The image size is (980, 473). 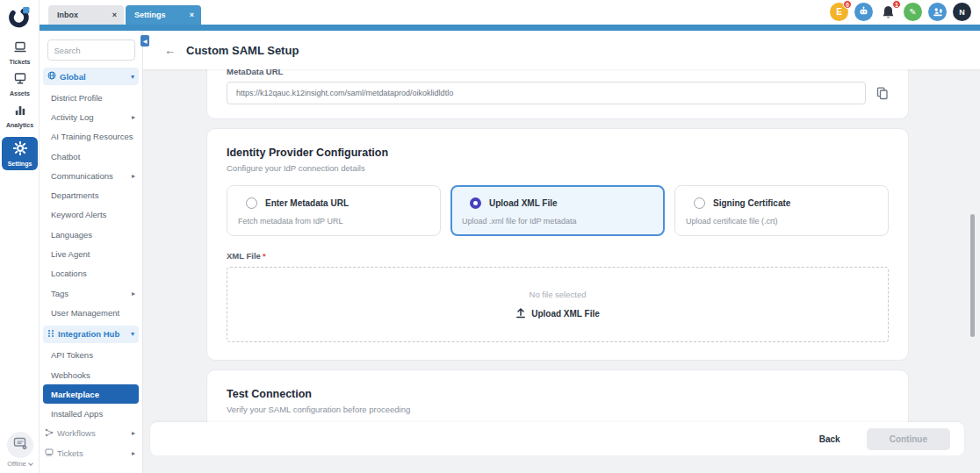 I want to click on edit-icon: ✎, so click(x=913, y=12).